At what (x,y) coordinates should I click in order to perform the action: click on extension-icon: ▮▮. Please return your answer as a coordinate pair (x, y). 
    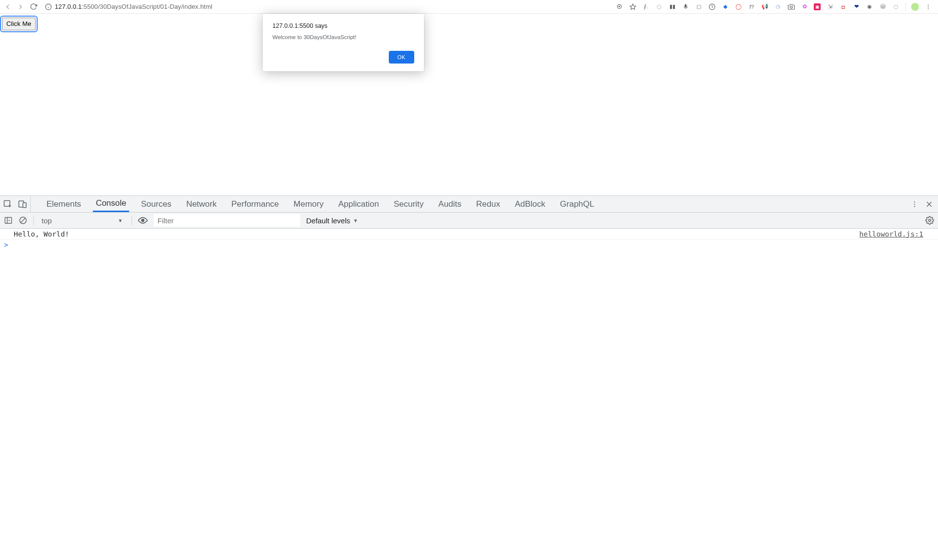
    Looking at the image, I should click on (672, 7).